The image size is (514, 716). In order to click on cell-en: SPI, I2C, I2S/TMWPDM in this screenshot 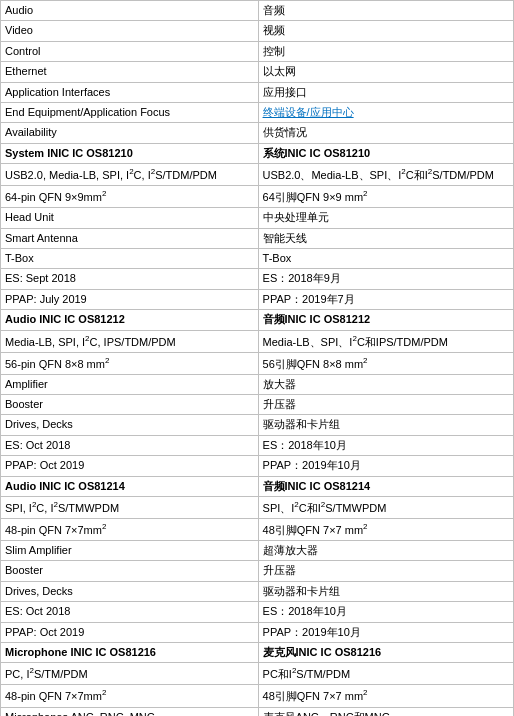, I will do `click(130, 508)`.